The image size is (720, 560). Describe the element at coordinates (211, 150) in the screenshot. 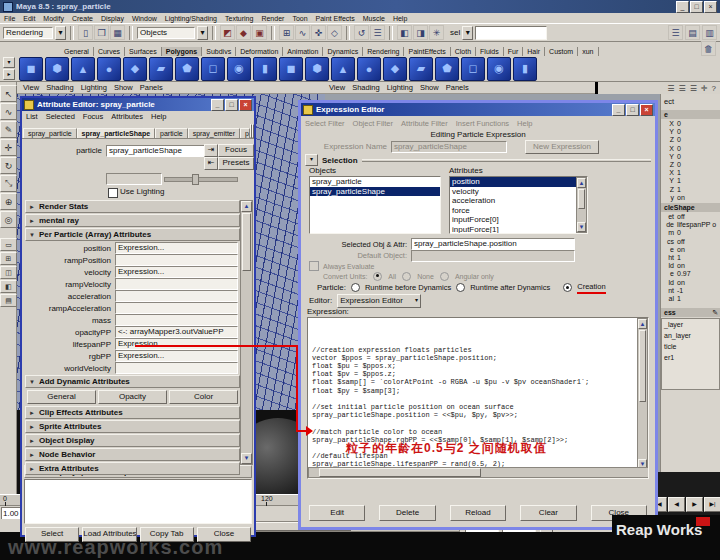

I see `load-attributes-icon: ⇥` at that location.